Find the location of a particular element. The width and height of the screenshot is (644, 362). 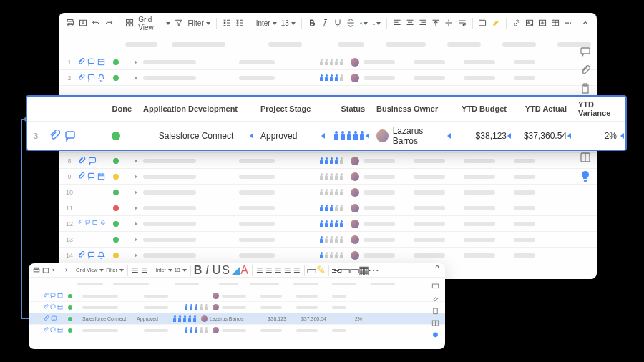

format-icon: ▭ is located at coordinates (312, 270).